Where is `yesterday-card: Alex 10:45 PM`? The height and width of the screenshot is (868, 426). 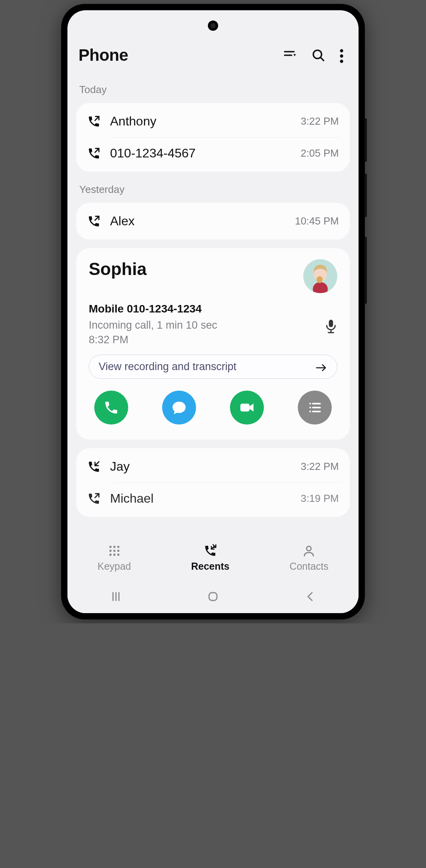 yesterday-card: Alex 10:45 PM is located at coordinates (213, 221).